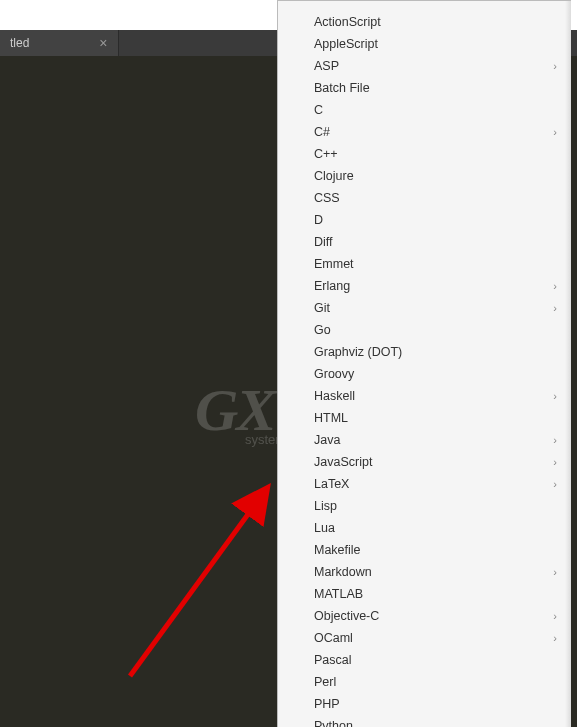  Describe the element at coordinates (424, 132) in the screenshot. I see `menu-item-c-: C#›` at that location.